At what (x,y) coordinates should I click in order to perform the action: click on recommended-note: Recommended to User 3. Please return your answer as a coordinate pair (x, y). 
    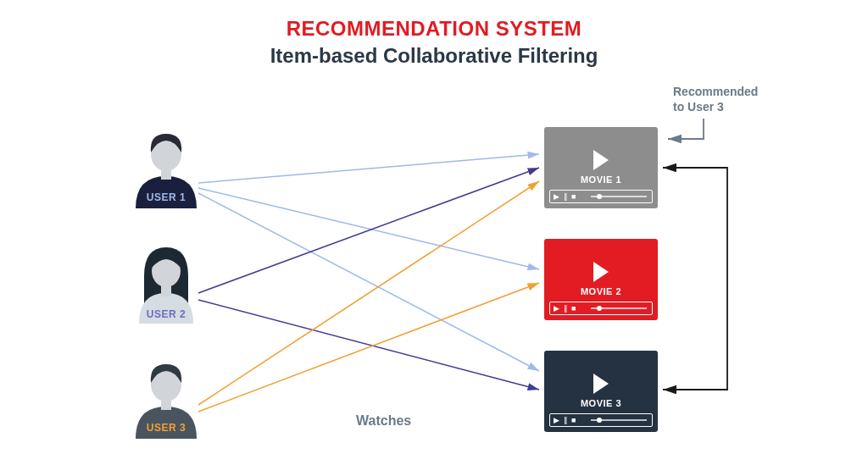
    Looking at the image, I should click on (715, 100).